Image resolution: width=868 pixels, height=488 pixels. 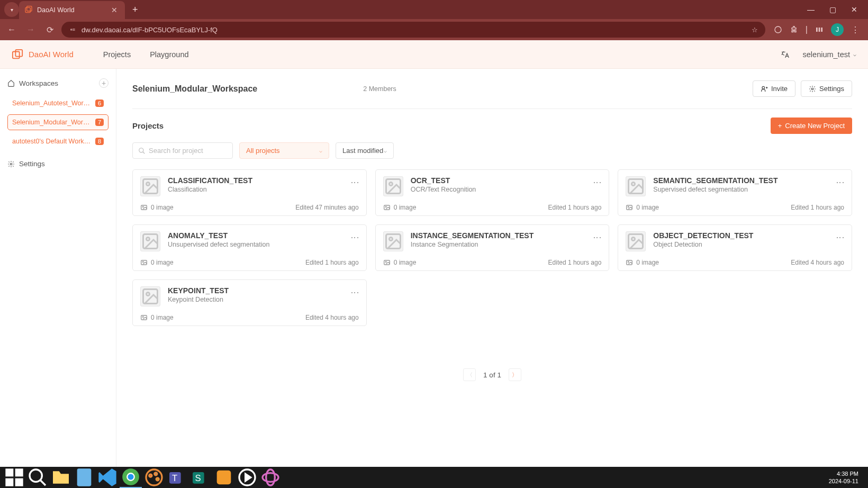 I want to click on project-card: CLASSIFICATION_TEST Classification ⋮ 0 i…, so click(x=250, y=193).